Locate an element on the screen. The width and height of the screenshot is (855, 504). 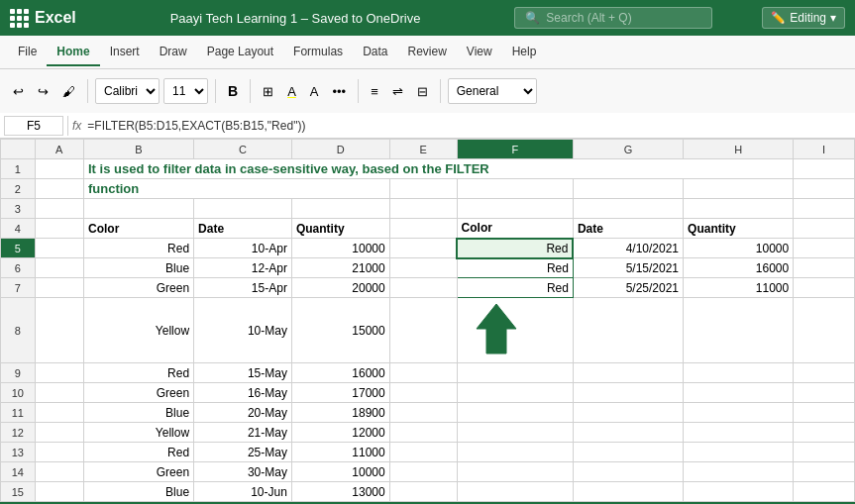
cell-g5: 4/10/2021 is located at coordinates (628, 249).